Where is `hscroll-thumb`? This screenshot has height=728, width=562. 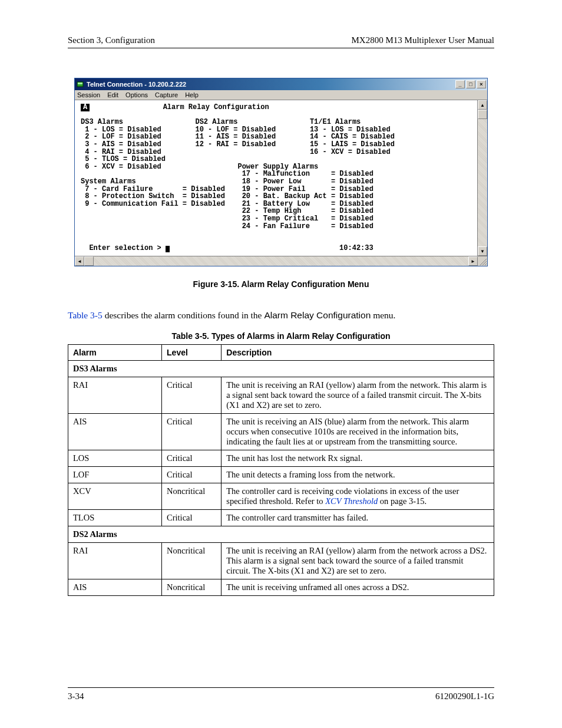
hscroll-thumb is located at coordinates (89, 261).